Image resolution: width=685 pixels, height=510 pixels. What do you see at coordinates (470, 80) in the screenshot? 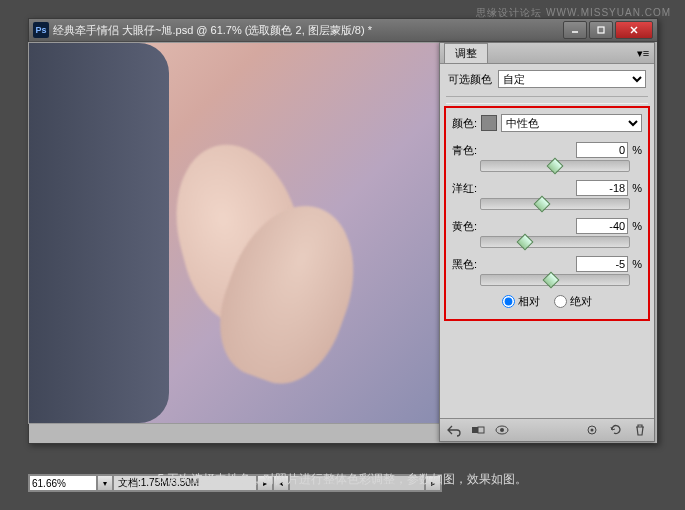
I see `preset-label: 可选颜色` at bounding box center [470, 80].